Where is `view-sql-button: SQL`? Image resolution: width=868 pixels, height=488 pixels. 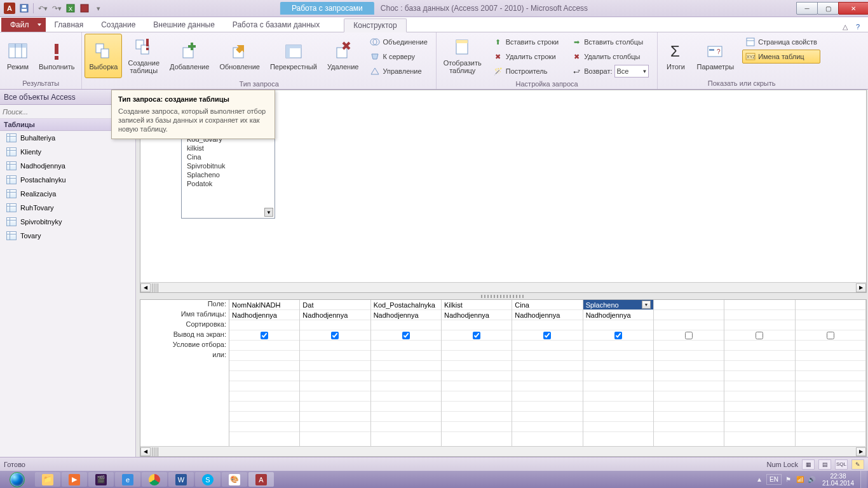 view-sql-button: SQL is located at coordinates (841, 464).